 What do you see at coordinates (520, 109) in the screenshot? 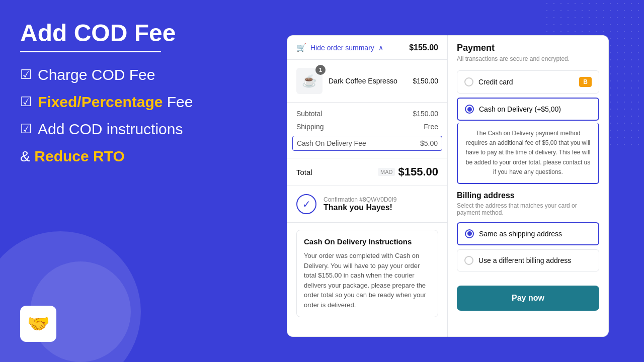
I see `cod-label: Cash on Delivery (+$5,00)` at bounding box center [520, 109].